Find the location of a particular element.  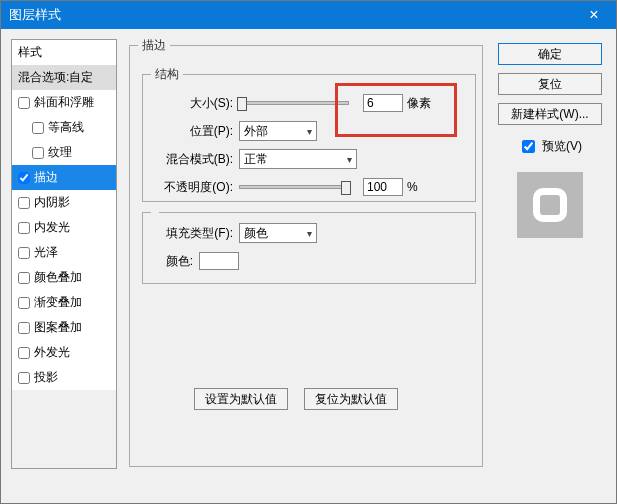

opacity-slider is located at coordinates (294, 187).